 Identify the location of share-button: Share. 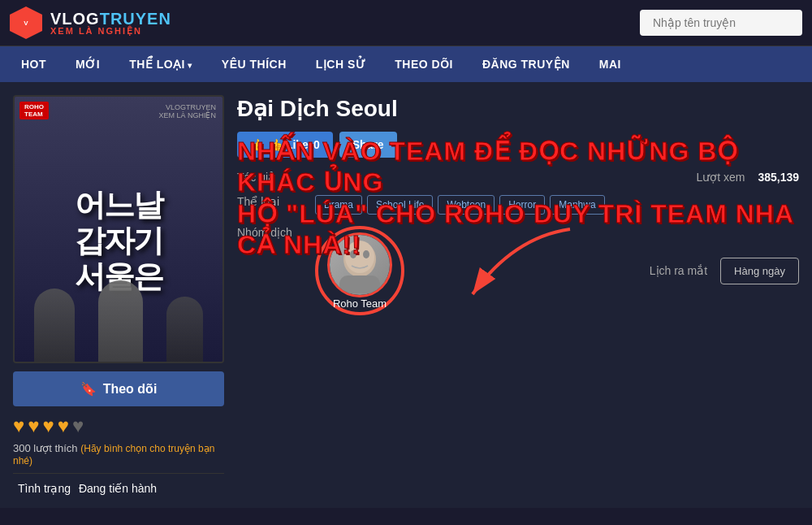
(369, 145).